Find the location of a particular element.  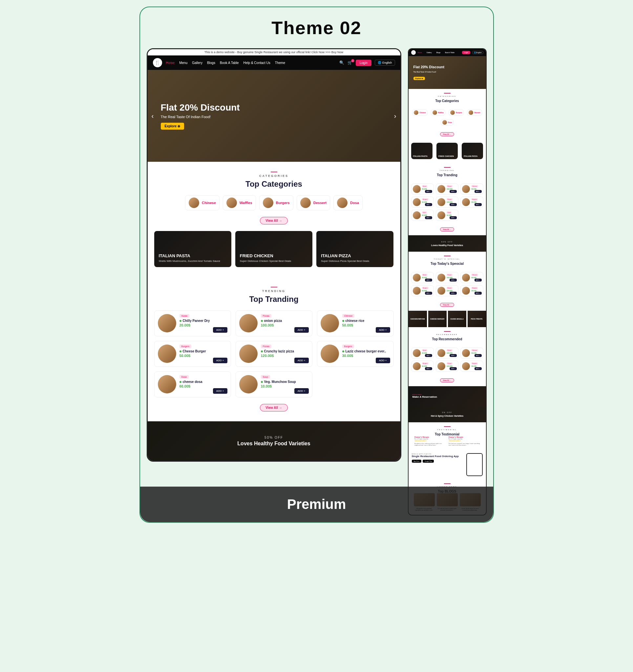

carousel-prev-icon: ‹ is located at coordinates (153, 116).